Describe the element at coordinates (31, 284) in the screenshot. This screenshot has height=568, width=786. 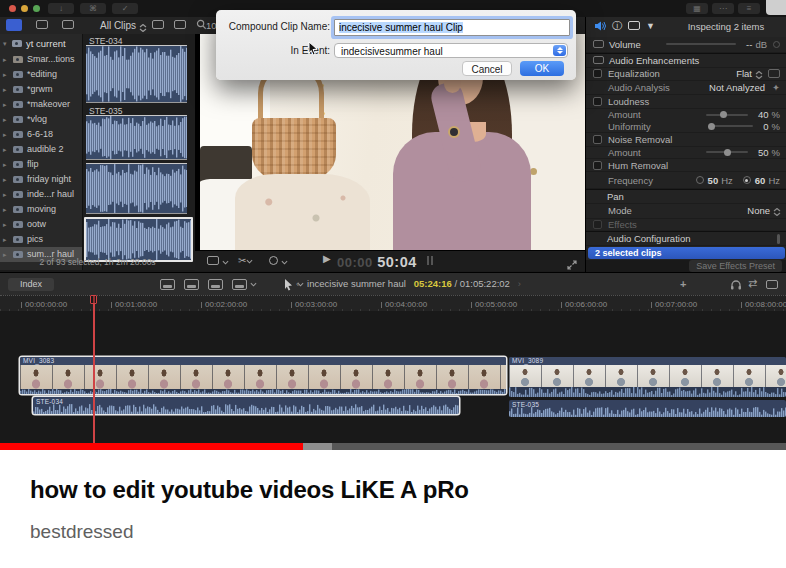
I see `index-button: Index` at that location.